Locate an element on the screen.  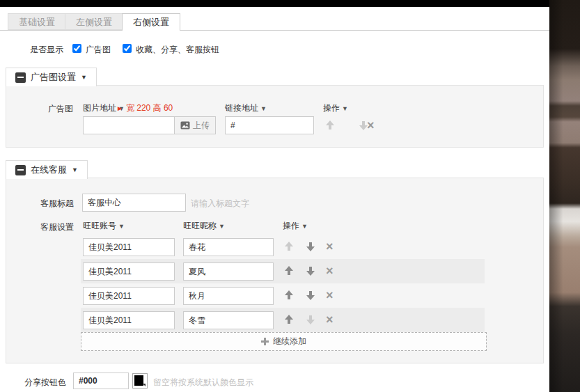
checkbox-fav-share-service is located at coordinates (127, 49).